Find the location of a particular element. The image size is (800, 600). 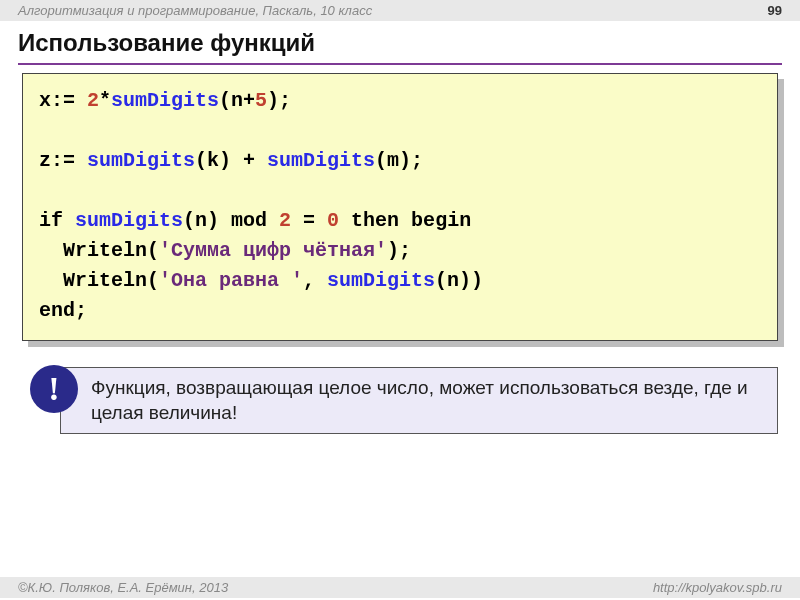

code-line-3: if sumDigits(n) mod 2 = 0 then begin is located at coordinates (400, 221).